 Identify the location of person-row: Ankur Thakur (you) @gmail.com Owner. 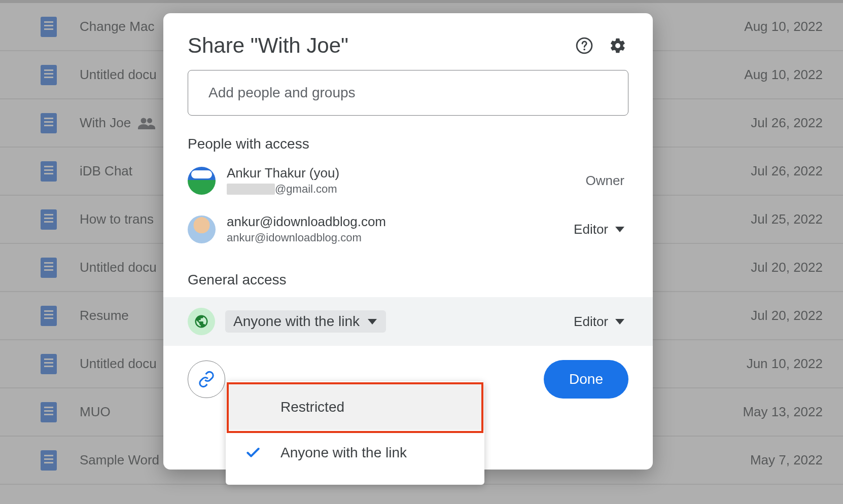
(408, 181).